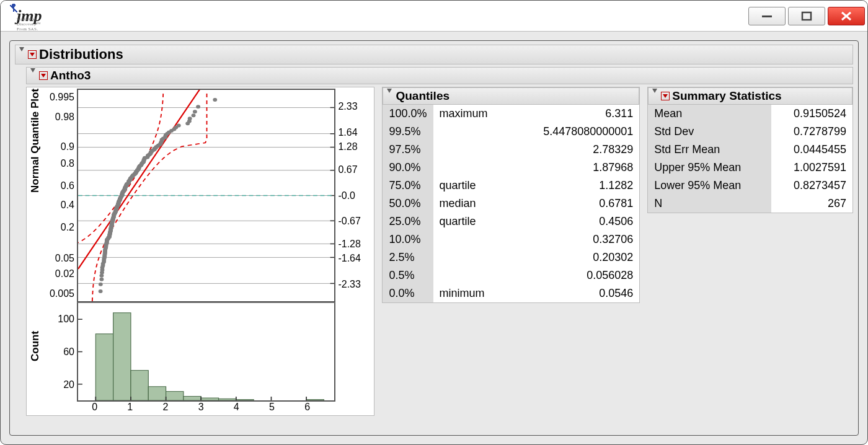  What do you see at coordinates (472, 294) in the screenshot?
I see `quantile-label: minimum` at bounding box center [472, 294].